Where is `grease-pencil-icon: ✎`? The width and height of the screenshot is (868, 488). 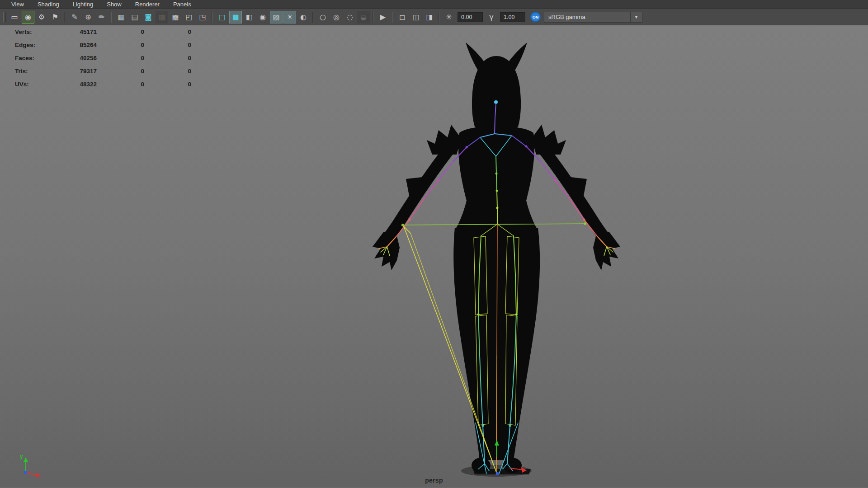 grease-pencil-icon: ✎ is located at coordinates (75, 17).